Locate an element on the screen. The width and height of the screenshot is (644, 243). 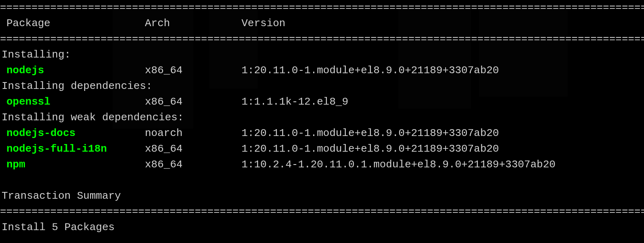
package-version: 1:10.2.4-1.20.11.0.1.module+el8.9.0+2118… is located at coordinates (443, 165).